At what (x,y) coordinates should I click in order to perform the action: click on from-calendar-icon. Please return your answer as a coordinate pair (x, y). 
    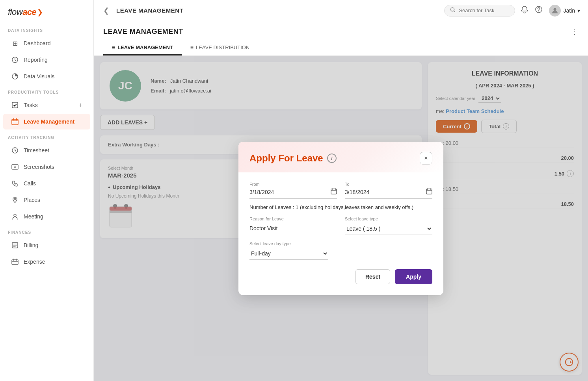
    Looking at the image, I should click on (334, 192).